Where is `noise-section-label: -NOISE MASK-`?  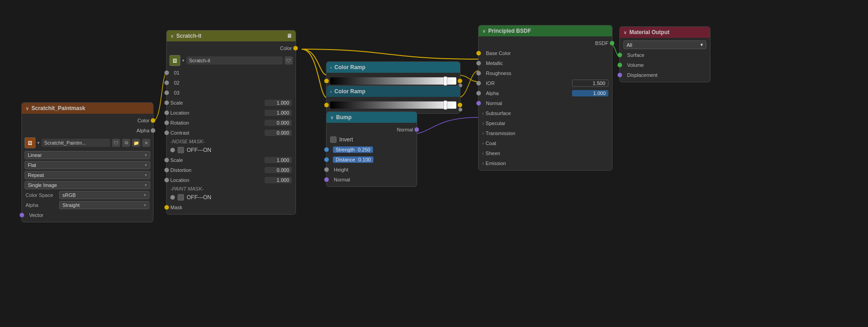
noise-section-label: -NOISE MASK- is located at coordinates (231, 141).